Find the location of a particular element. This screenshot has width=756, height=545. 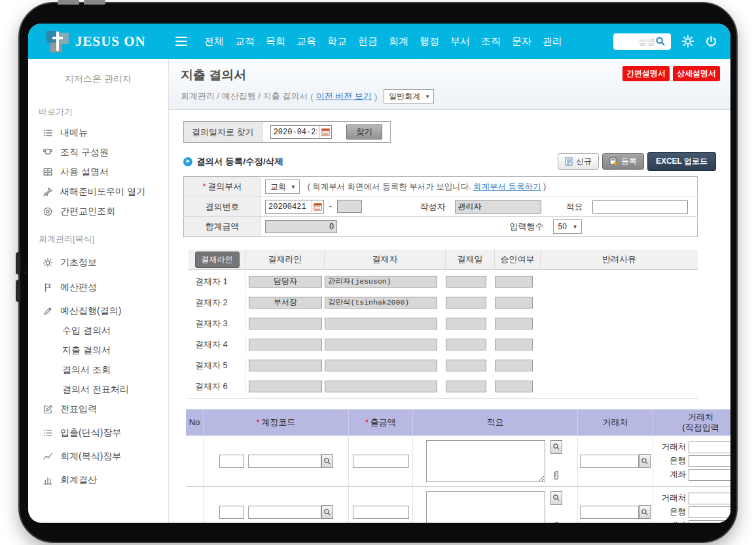

register-button: 등록 is located at coordinates (623, 161).